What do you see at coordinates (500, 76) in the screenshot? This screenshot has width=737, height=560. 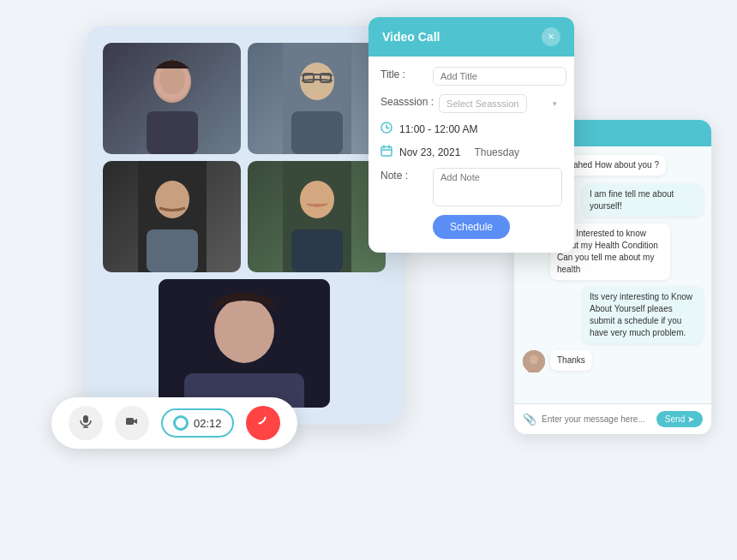 I see `title-input` at bounding box center [500, 76].